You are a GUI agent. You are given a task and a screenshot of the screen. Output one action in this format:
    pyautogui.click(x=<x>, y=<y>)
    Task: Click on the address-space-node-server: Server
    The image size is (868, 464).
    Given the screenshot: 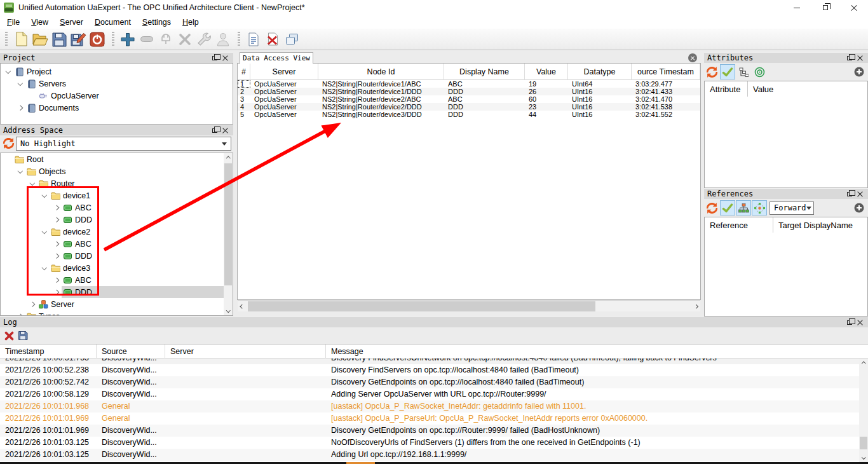 What is the action you would take?
    pyautogui.click(x=117, y=304)
    